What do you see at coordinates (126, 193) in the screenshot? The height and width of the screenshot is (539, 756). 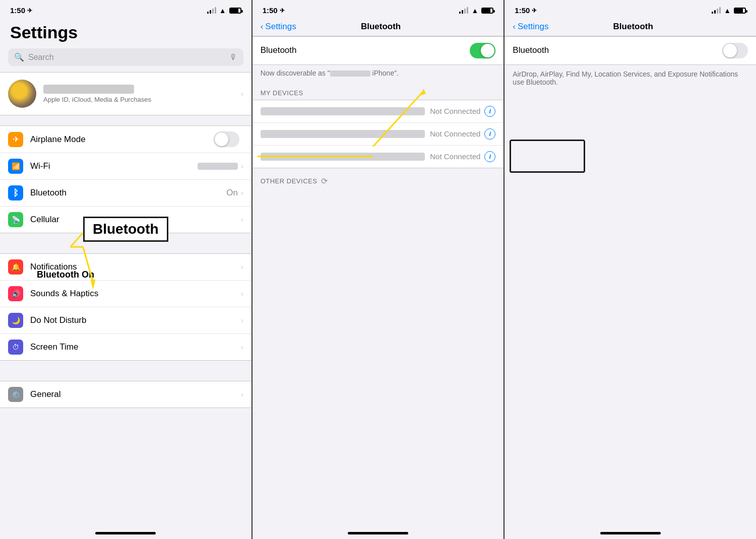 I see `sidebar-item-bluetooth: ᛒ Bluetooth On ›` at bounding box center [126, 193].